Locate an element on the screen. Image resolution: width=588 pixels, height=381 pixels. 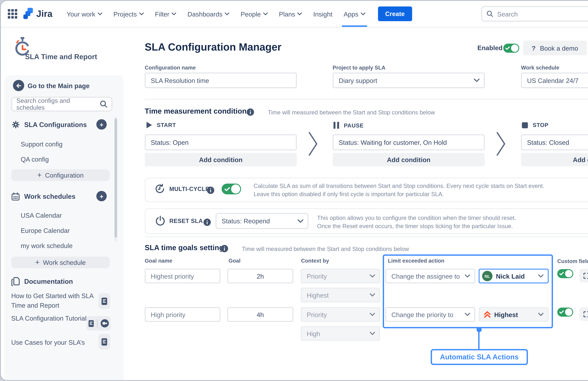
project-select: Diary support is located at coordinates (409, 80).